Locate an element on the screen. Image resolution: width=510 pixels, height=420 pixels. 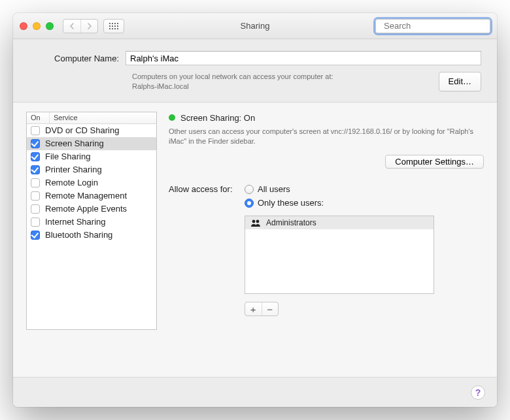
service-label: Bluetooth Sharing is located at coordinates (78, 235).